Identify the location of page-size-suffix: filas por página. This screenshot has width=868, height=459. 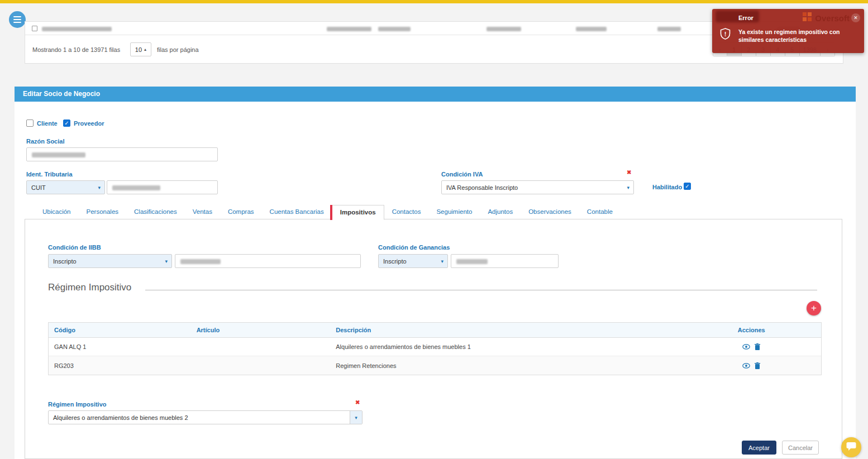
(178, 50).